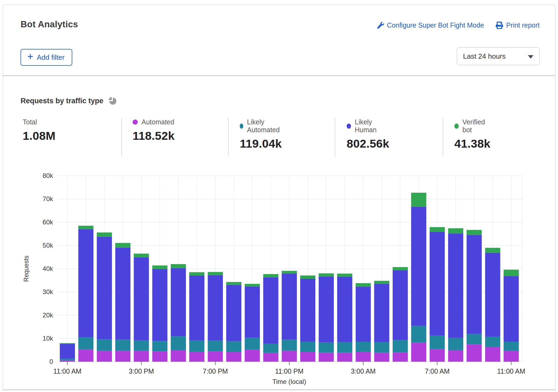 The image size is (558, 392). What do you see at coordinates (380, 25) in the screenshot?
I see `wrench-icon` at bounding box center [380, 25].